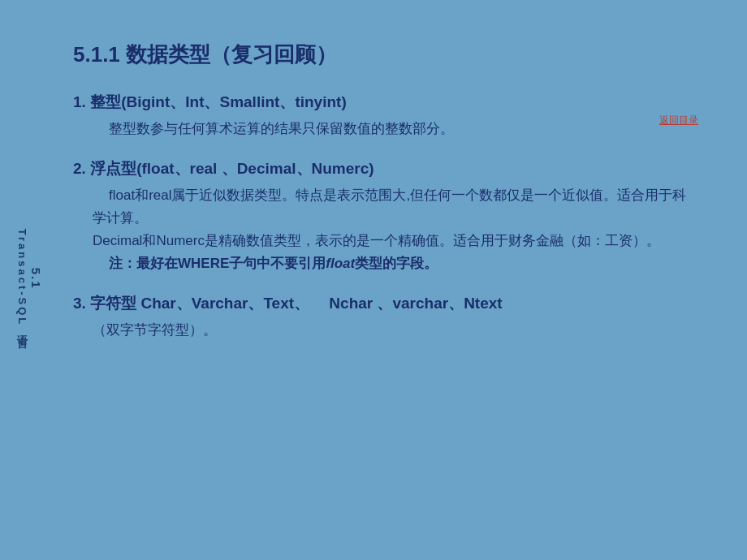 The height and width of the screenshot is (560, 747). Describe the element at coordinates (115, 304) in the screenshot. I see `section-3-type: 字符型` at that location.